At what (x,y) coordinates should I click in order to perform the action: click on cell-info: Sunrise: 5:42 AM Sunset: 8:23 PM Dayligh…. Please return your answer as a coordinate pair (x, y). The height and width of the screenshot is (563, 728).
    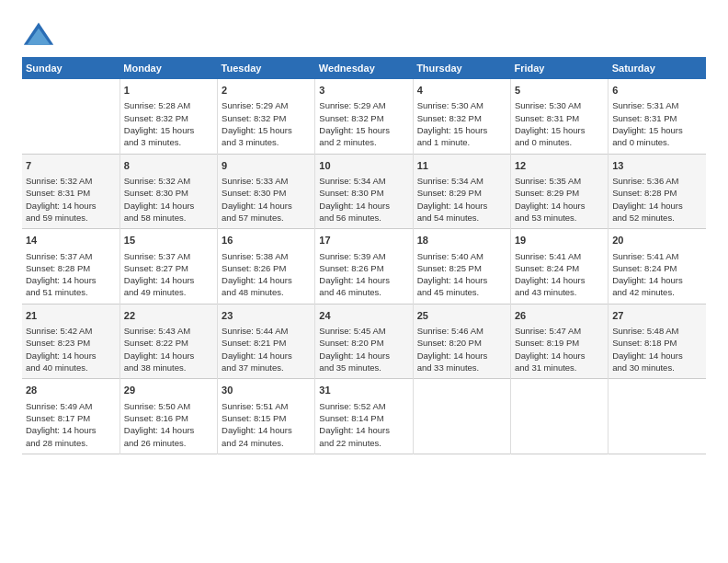
    Looking at the image, I should click on (71, 350).